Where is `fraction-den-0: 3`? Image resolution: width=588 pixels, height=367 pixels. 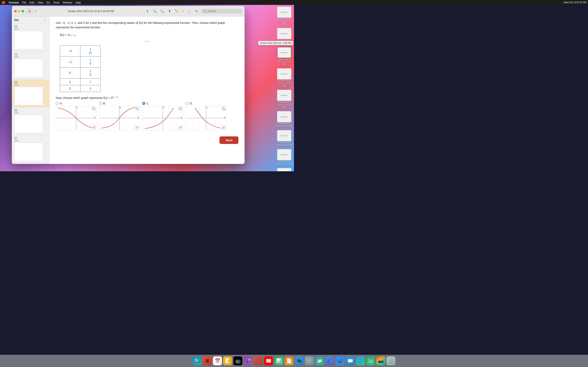
fraction-den-0: 3 is located at coordinates (90, 75).